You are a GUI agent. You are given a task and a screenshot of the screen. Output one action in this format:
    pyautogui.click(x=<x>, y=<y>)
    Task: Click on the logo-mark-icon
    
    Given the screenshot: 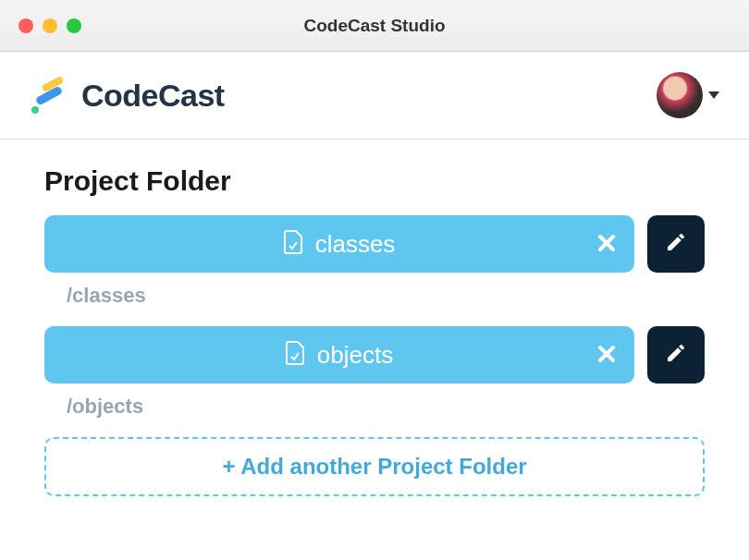 What is the action you would take?
    pyautogui.click(x=50, y=95)
    